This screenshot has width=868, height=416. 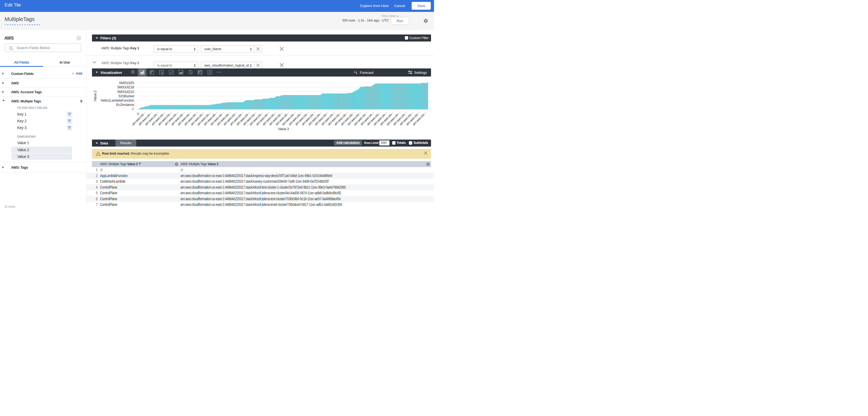 I want to click on svg-text: Value 3, so click(x=283, y=129).